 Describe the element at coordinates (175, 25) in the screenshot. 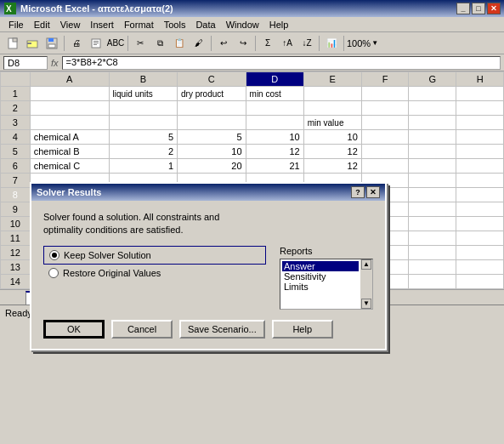

I see `menu-tools: Tools` at that location.